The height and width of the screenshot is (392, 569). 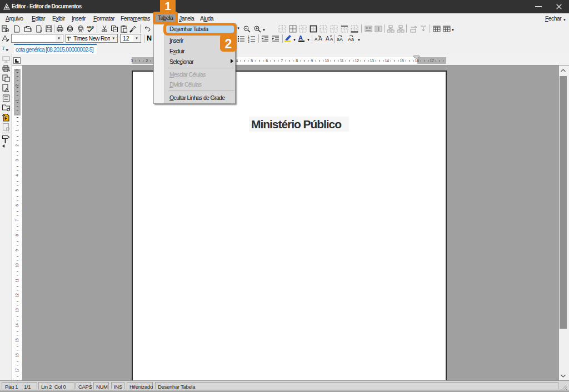 I want to click on svg-text: F, so click(x=6, y=118).